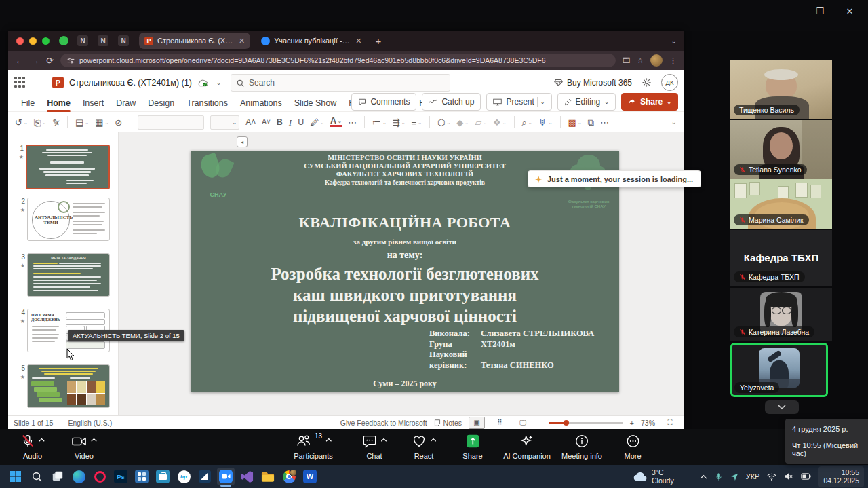 This screenshot has width=868, height=488. Describe the element at coordinates (790, 12) in the screenshot. I see `minimize-window-icon: –` at that location.